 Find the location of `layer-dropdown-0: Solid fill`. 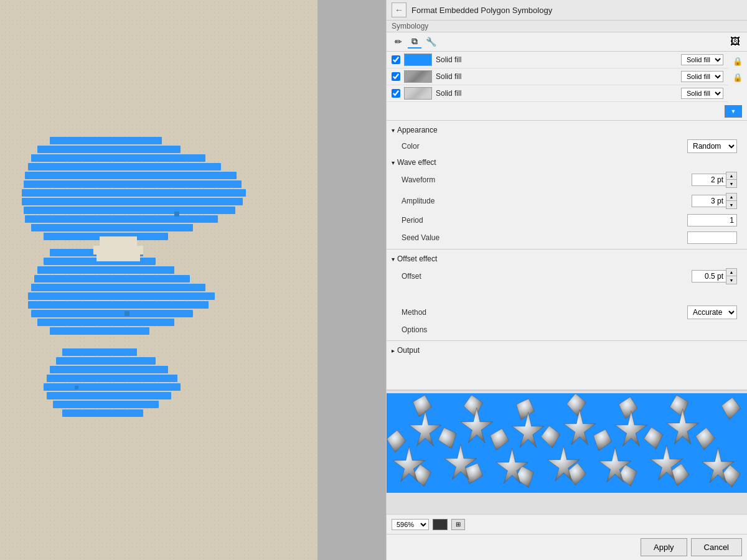

layer-dropdown-0: Solid fill is located at coordinates (702, 60).